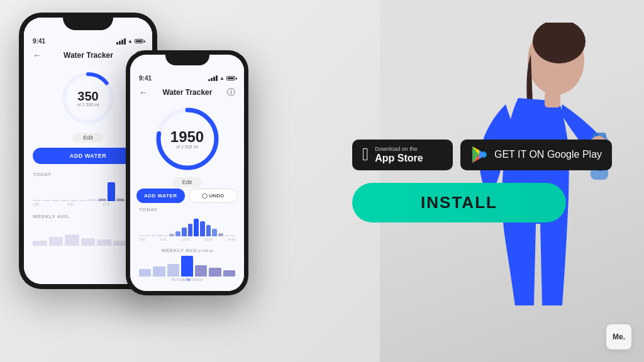 The image size is (644, 362). What do you see at coordinates (192, 280) in the screenshot?
I see `day-label: FR` at bounding box center [192, 280].